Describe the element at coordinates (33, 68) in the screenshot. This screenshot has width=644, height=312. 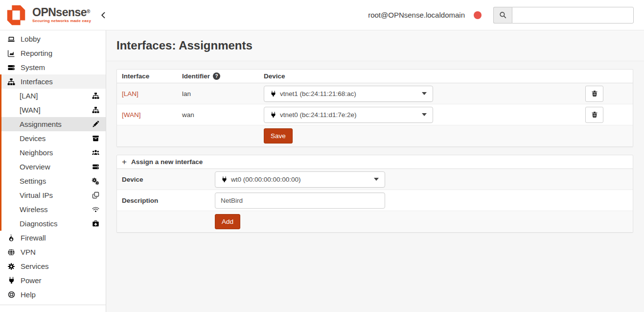
I see `sidebar-item-label: System` at that location.